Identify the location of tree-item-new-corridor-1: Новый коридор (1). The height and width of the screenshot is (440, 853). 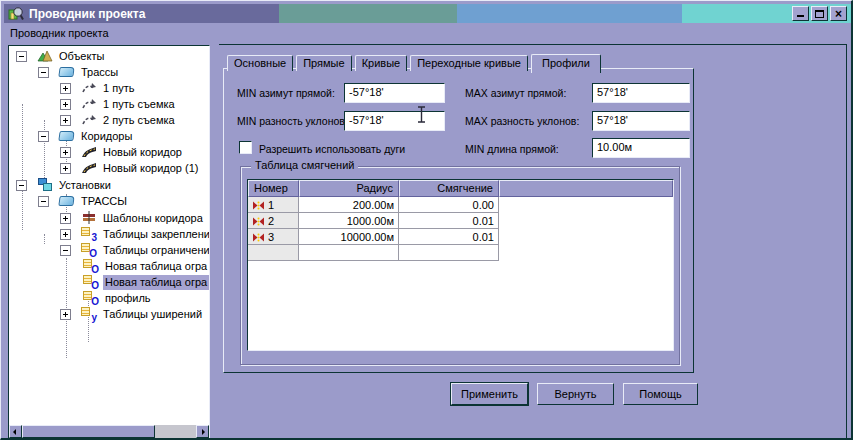
(109, 168).